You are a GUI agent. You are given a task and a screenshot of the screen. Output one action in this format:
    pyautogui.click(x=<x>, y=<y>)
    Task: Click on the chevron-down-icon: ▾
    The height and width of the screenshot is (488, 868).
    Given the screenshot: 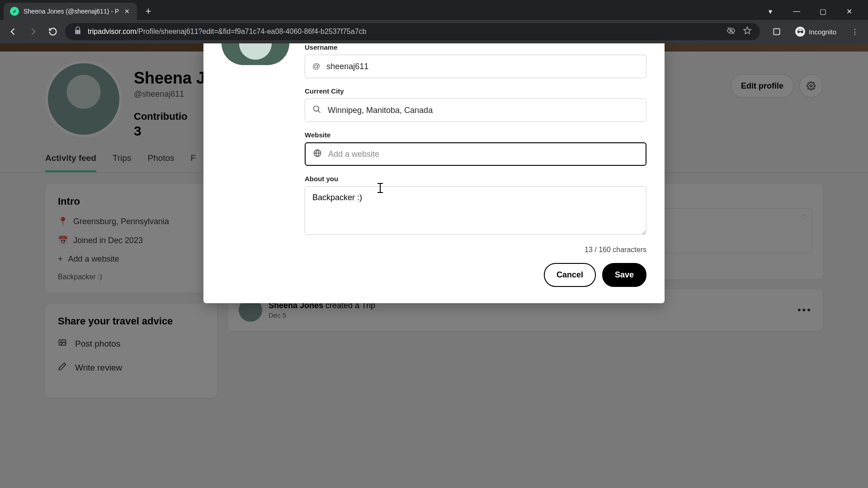 What is the action you would take?
    pyautogui.click(x=770, y=11)
    